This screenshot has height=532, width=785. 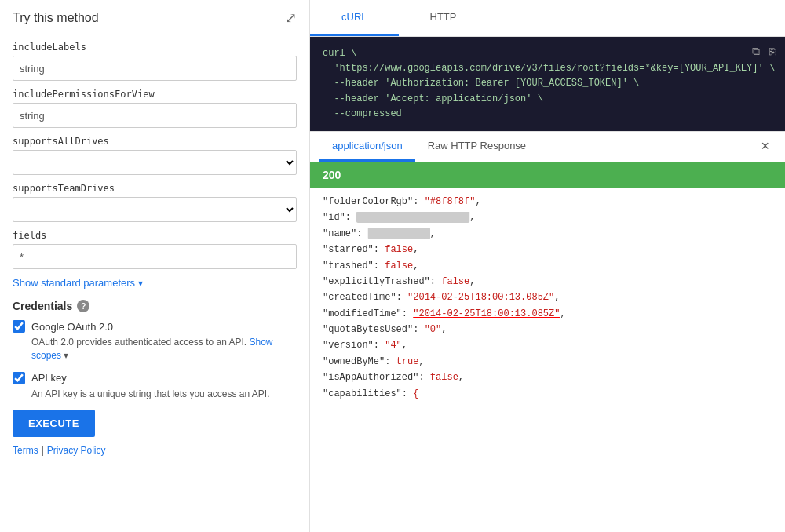 I want to click on curl-line: --compressed, so click(x=548, y=115).